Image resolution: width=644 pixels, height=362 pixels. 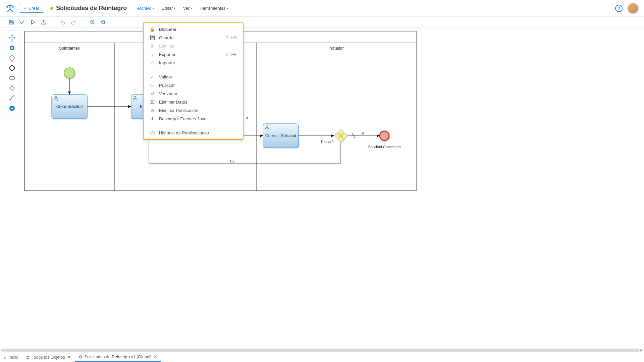 I want to click on dd-versionar: ↺ Versionar, so click(x=193, y=94).